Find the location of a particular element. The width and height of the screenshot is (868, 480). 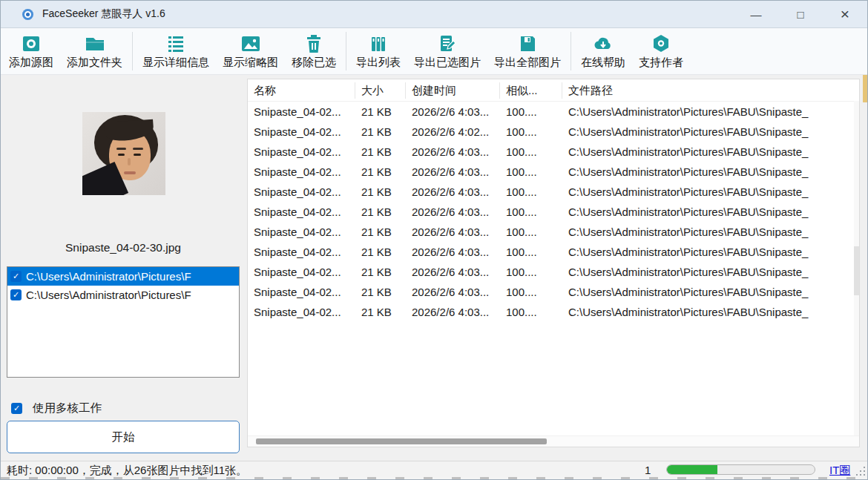

start-button: 开始 is located at coordinates (123, 437).